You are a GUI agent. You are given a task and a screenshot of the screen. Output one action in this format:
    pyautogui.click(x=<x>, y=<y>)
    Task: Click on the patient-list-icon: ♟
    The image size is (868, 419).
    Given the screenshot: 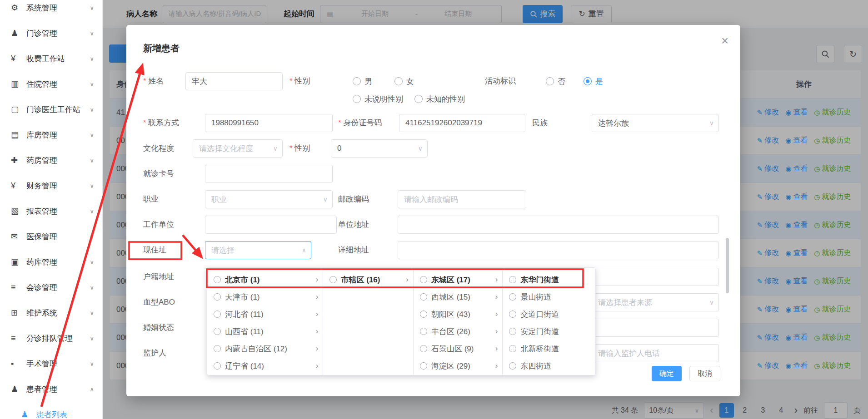 What is the action you would take?
    pyautogui.click(x=27, y=414)
    